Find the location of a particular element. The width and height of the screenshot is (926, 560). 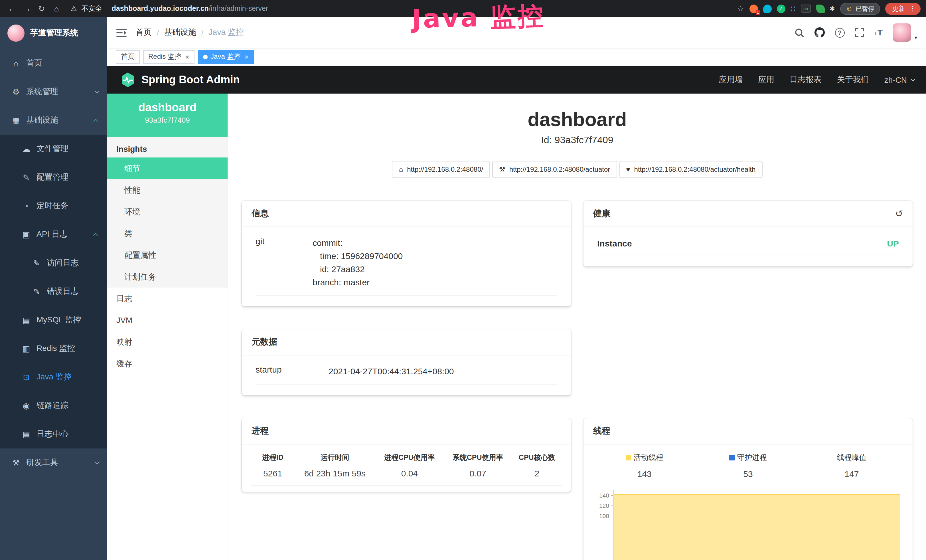

legend-live-threads: 活动线程 143 is located at coordinates (644, 466).